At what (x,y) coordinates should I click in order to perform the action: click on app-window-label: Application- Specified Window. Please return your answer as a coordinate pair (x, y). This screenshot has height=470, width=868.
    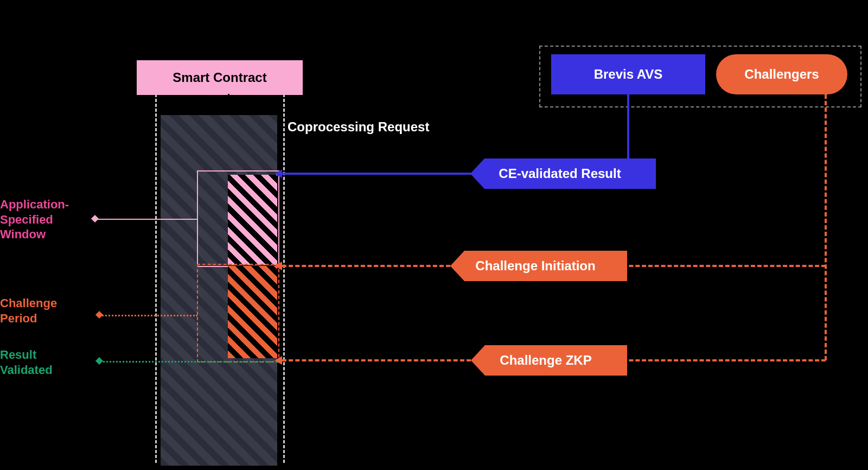
    Looking at the image, I should click on (49, 219).